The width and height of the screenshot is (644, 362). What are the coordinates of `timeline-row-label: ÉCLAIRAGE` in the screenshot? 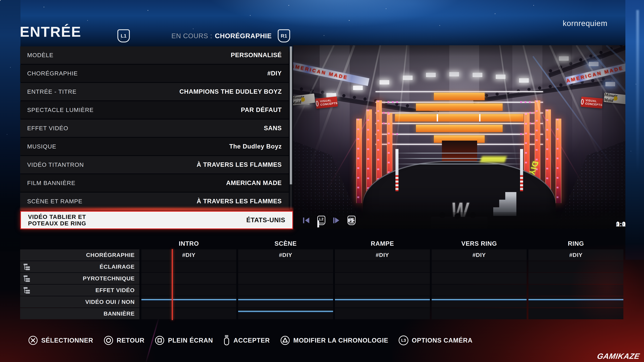 It's located at (117, 267).